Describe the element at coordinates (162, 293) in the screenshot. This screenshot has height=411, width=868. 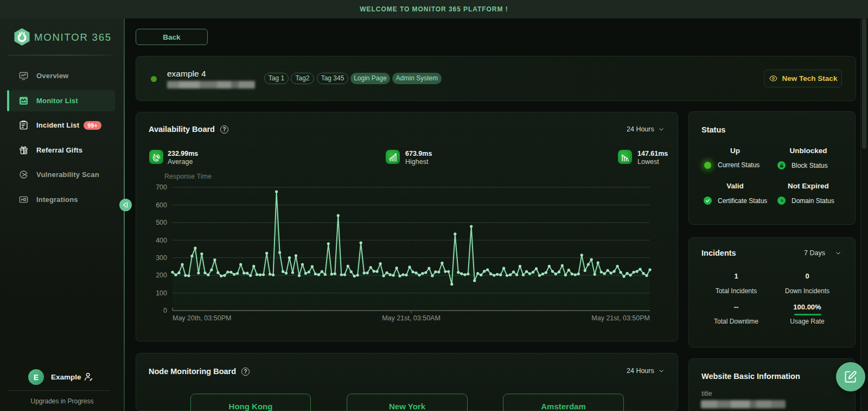
I see `svg-text: 100` at that location.